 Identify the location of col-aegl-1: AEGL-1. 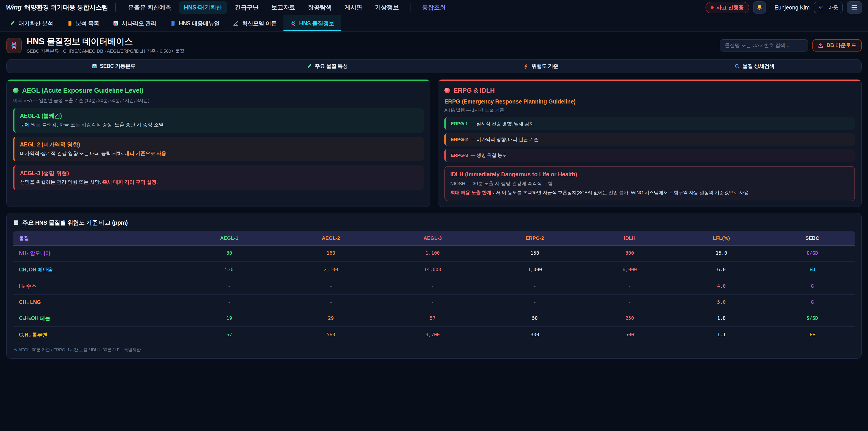
(229, 238).